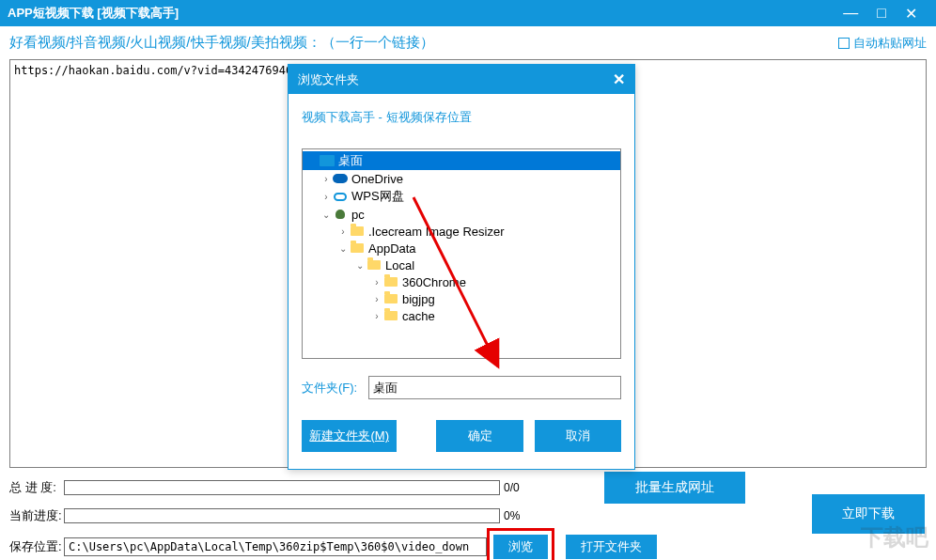 This screenshot has height=560, width=936. I want to click on tree-item: ›bigjpg, so click(461, 299).